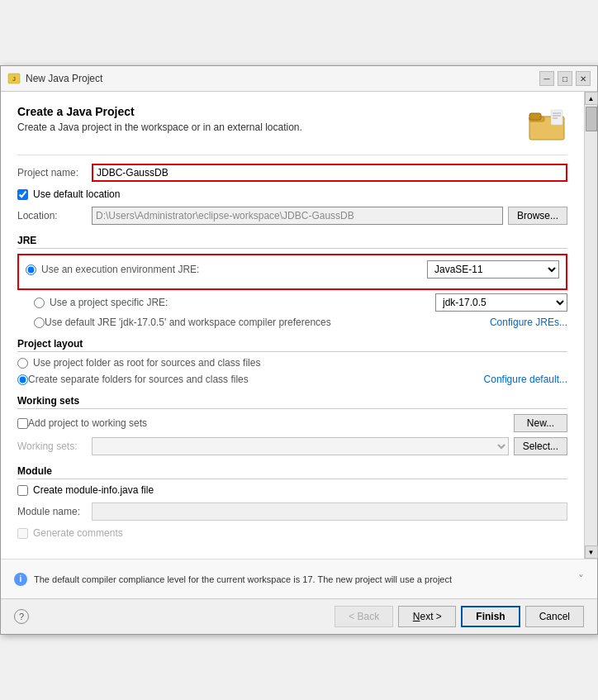 The width and height of the screenshot is (598, 700). I want to click on project-layout-header: Project layout, so click(292, 345).